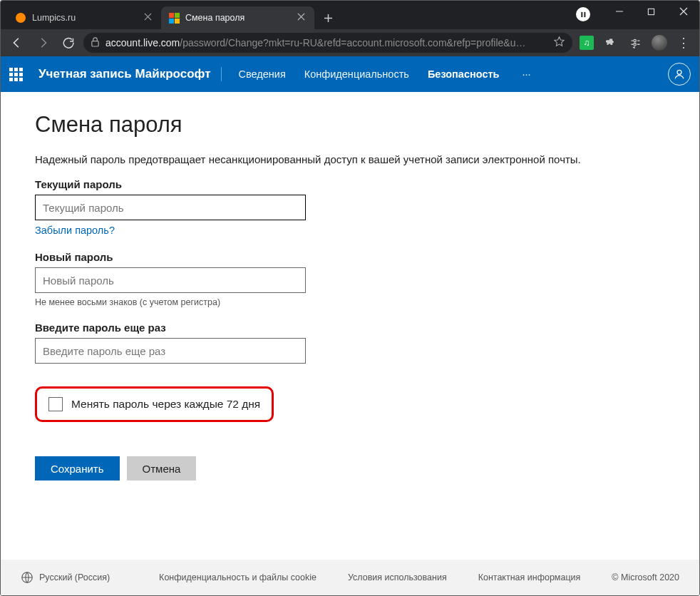 The image size is (700, 596). What do you see at coordinates (526, 74) in the screenshot?
I see `nav-more-icon: ···` at bounding box center [526, 74].